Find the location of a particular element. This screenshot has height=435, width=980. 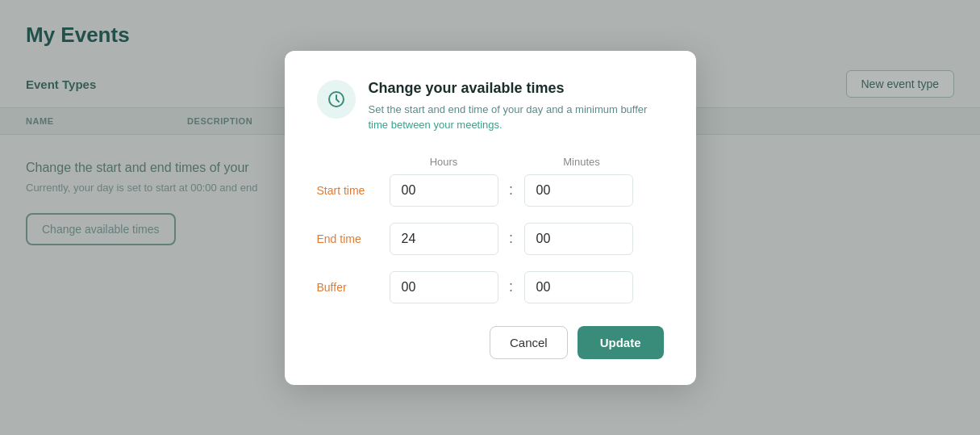

end-time-inputs: : is located at coordinates (527, 239).